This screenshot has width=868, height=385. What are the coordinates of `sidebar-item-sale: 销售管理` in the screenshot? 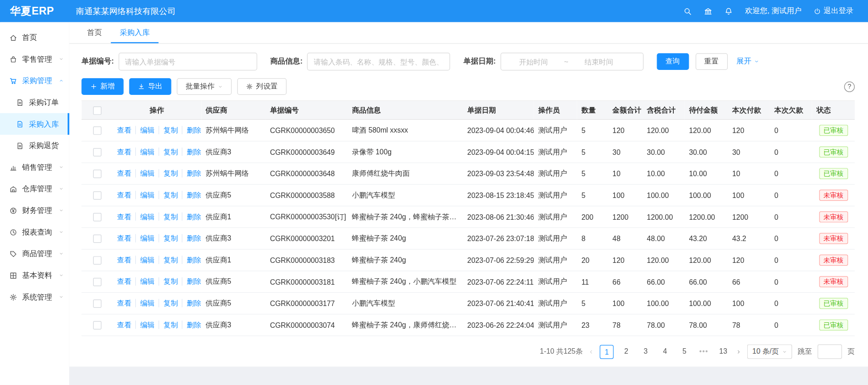 It's located at (34, 167).